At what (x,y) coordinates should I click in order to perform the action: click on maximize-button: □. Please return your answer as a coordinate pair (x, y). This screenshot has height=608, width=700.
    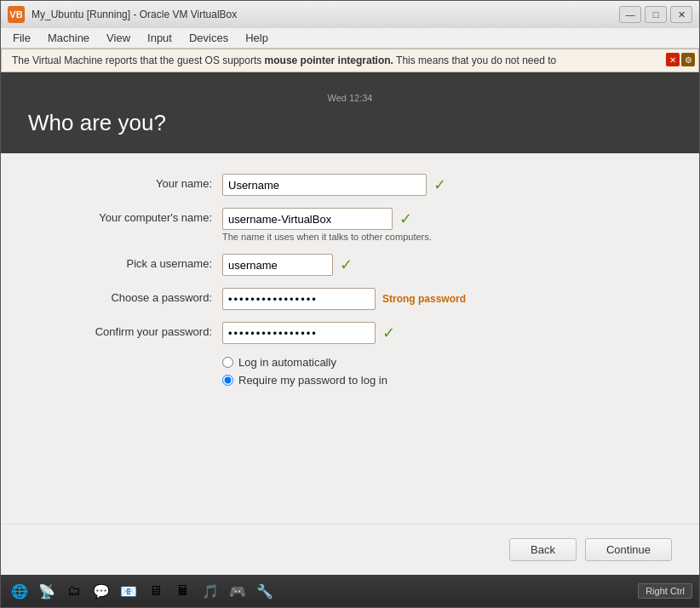
    Looking at the image, I should click on (656, 14).